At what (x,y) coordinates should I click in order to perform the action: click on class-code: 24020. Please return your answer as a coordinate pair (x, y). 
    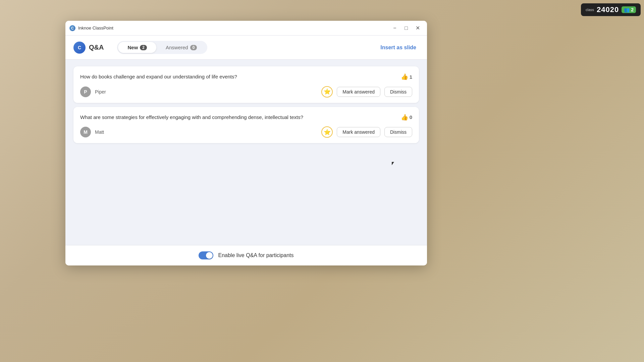
    Looking at the image, I should click on (608, 10).